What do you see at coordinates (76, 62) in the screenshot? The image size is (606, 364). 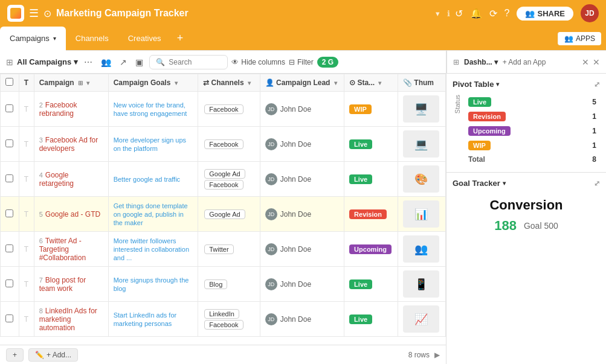 I see `all-campaigns-arrow: ▾` at bounding box center [76, 62].